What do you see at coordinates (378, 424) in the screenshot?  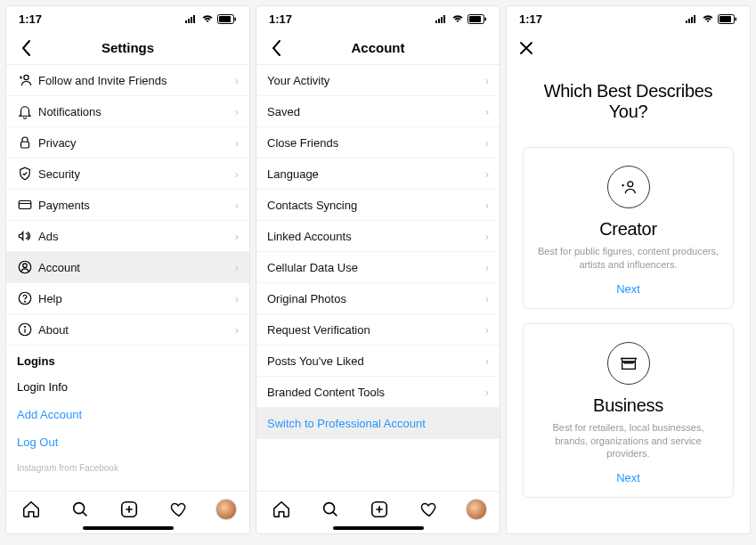 I see `item-label: Switch to Professional Account` at bounding box center [378, 424].